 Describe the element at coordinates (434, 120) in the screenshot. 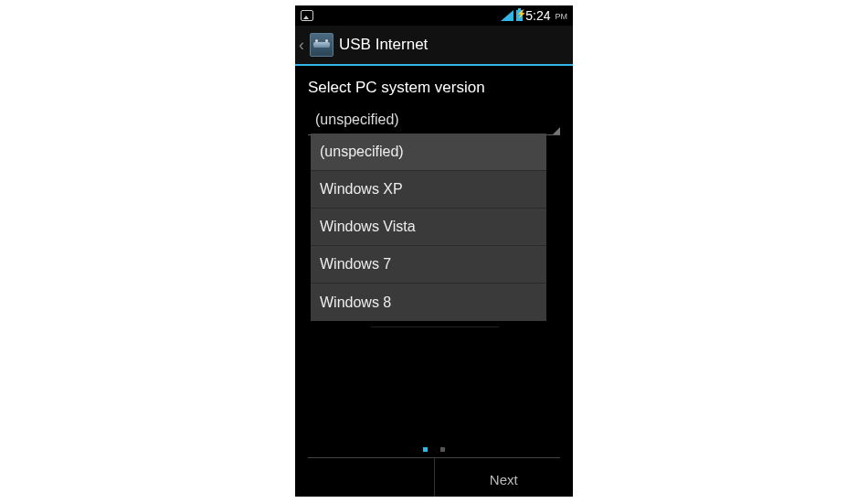

I see `os-version-spinner: (unspecified)` at that location.